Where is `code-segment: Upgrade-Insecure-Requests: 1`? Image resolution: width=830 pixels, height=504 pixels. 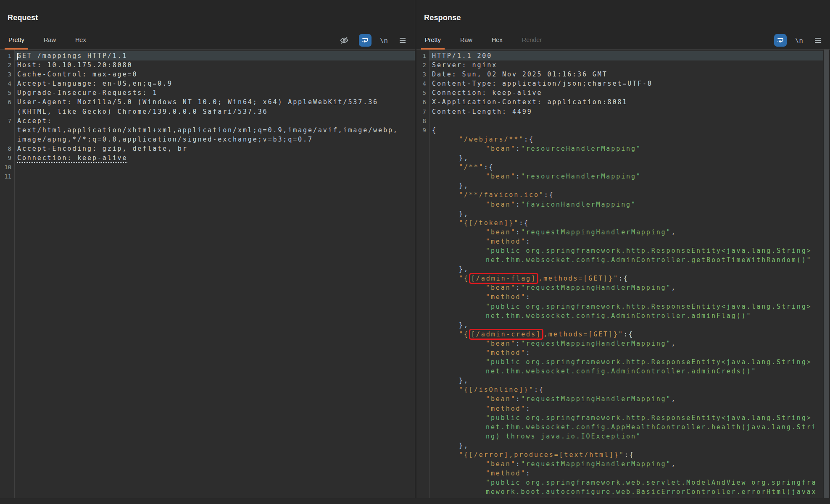
code-segment: Upgrade-Insecure-Requests: 1 is located at coordinates (87, 93).